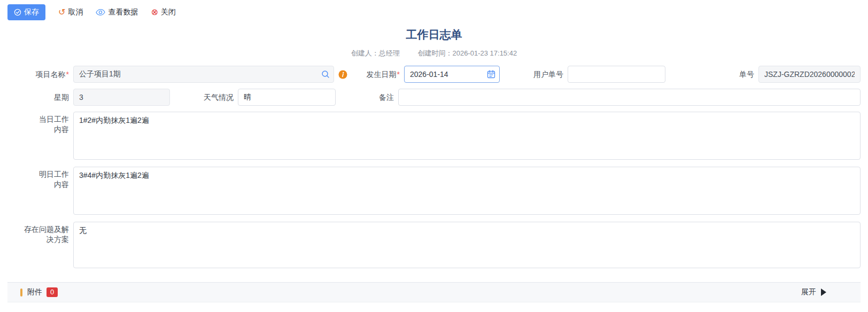 This screenshot has width=868, height=312. What do you see at coordinates (434, 34) in the screenshot?
I see `page-title: 工作日志单` at bounding box center [434, 34].